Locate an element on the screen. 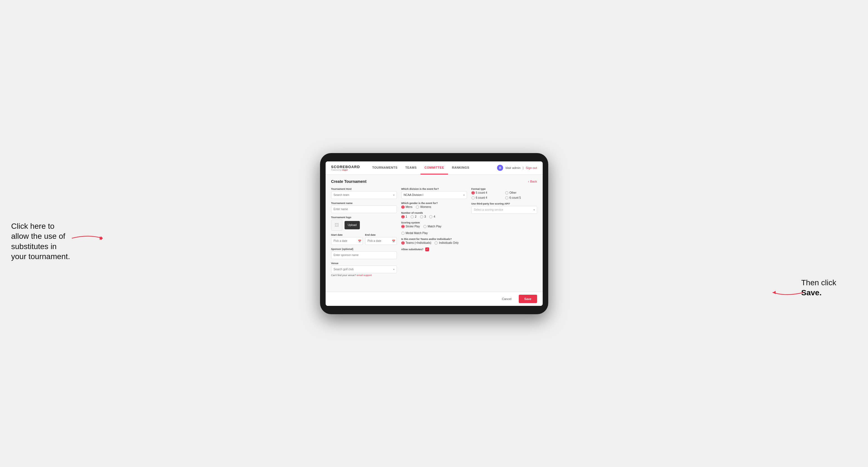 This screenshot has width=868, height=467. rounds-1-option: 1 is located at coordinates (404, 217).